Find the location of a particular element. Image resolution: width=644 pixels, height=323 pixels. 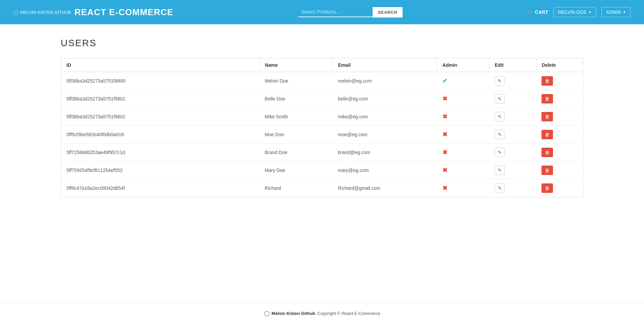

cell-email: moe@eg.com is located at coordinates (385, 135).